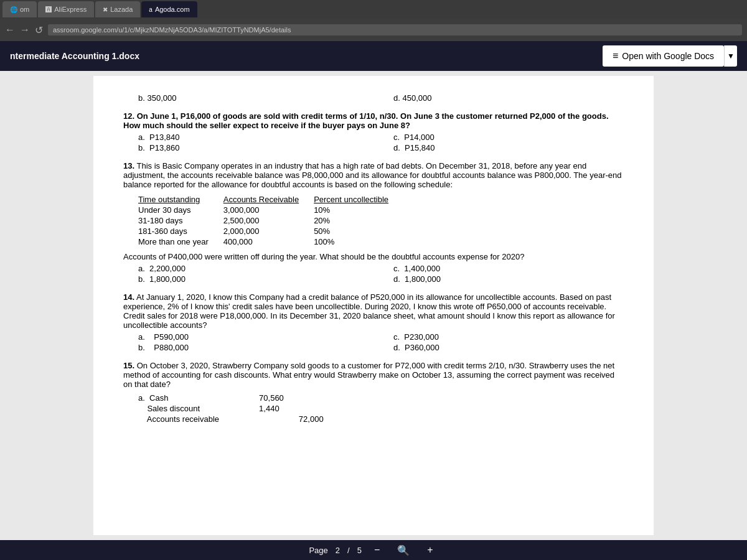 This screenshot has width=747, height=560. What do you see at coordinates (509, 347) in the screenshot?
I see `q14-option-d: d. P360,000` at bounding box center [509, 347].